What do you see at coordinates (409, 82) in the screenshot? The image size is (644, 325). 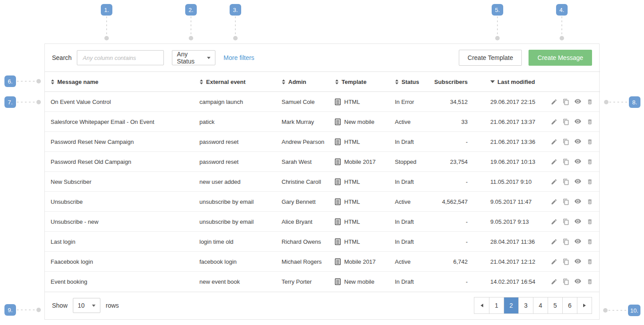 I see `column-header-status: Status` at bounding box center [409, 82].